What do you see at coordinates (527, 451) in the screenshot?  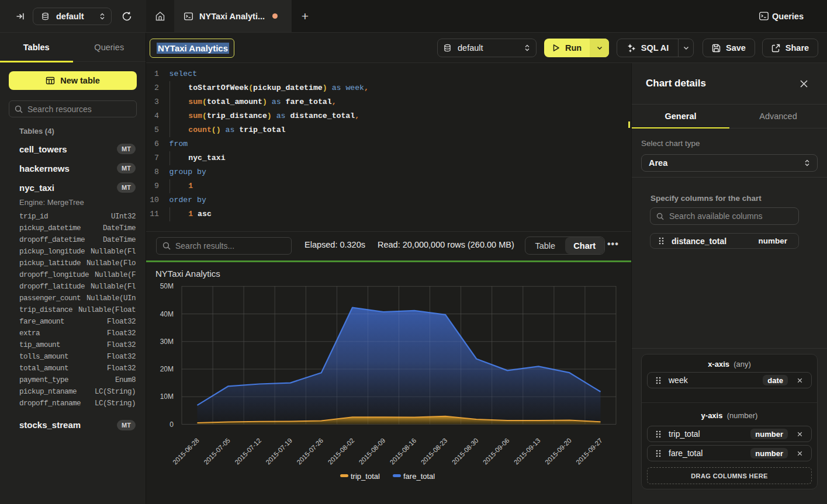 I see `svg-text: 2015-09-13` at bounding box center [527, 451].